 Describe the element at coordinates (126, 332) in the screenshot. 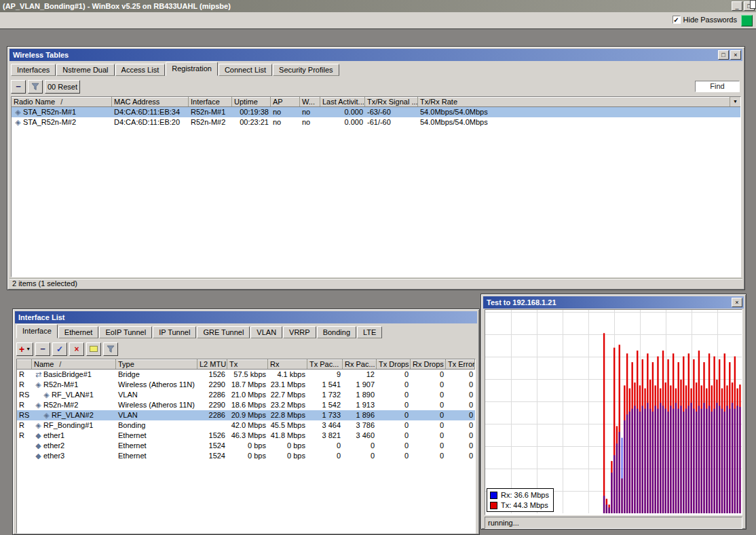

I see `interface-tab: EoIP Tunnel` at that location.